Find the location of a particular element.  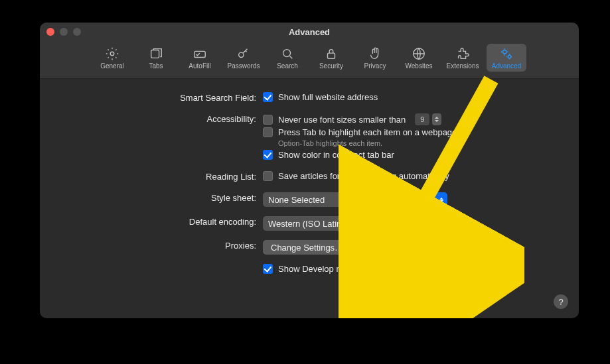

accessibility-label: Accessibility: is located at coordinates (163, 119).